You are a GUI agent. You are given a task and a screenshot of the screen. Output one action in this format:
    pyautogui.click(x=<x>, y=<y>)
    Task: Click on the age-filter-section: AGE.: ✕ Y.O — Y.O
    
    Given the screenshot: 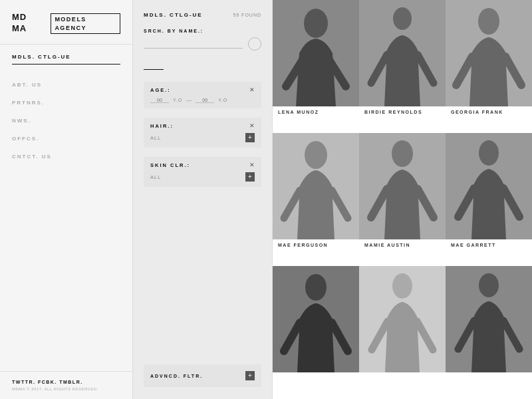 What is the action you would take?
    pyautogui.click(x=202, y=95)
    